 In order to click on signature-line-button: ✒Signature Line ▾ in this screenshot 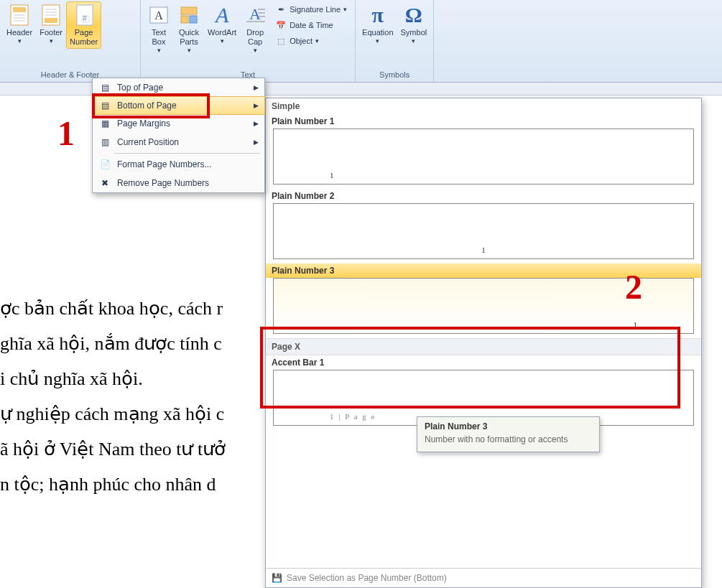, I will do `click(311, 9)`.